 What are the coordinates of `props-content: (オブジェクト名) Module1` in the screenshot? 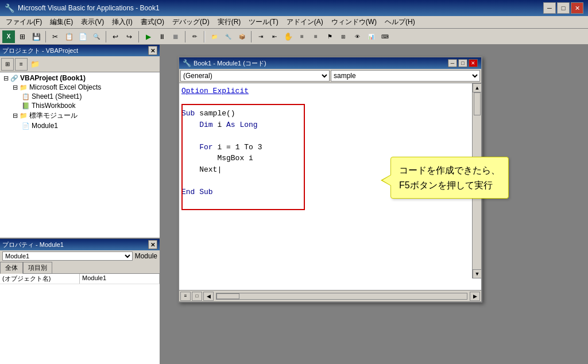 It's located at (80, 319).